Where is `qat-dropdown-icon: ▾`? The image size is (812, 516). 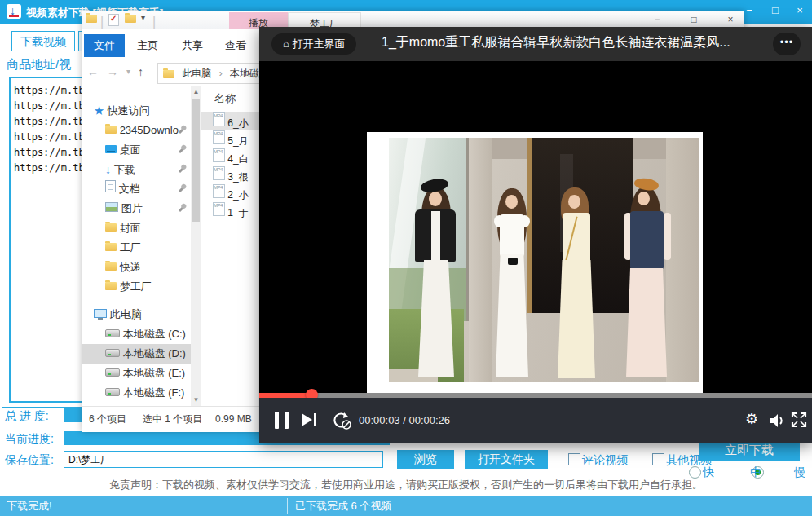 qat-dropdown-icon: ▾ is located at coordinates (143, 18).